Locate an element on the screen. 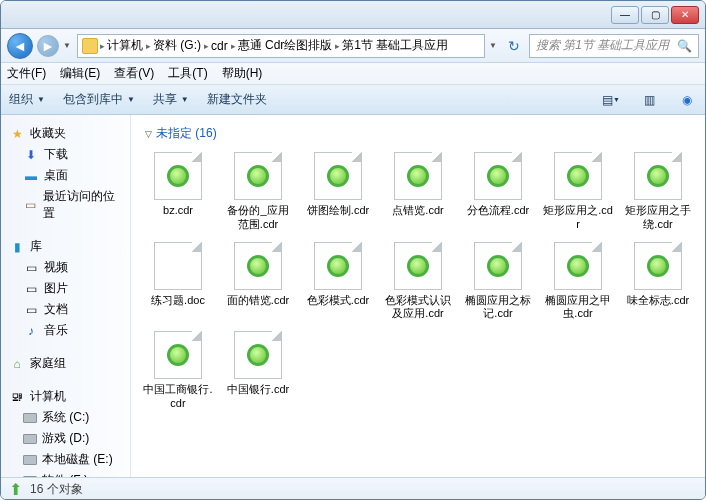 The width and height of the screenshot is (706, 500). file-name-label: 色彩模式.cdr is located at coordinates (338, 301).